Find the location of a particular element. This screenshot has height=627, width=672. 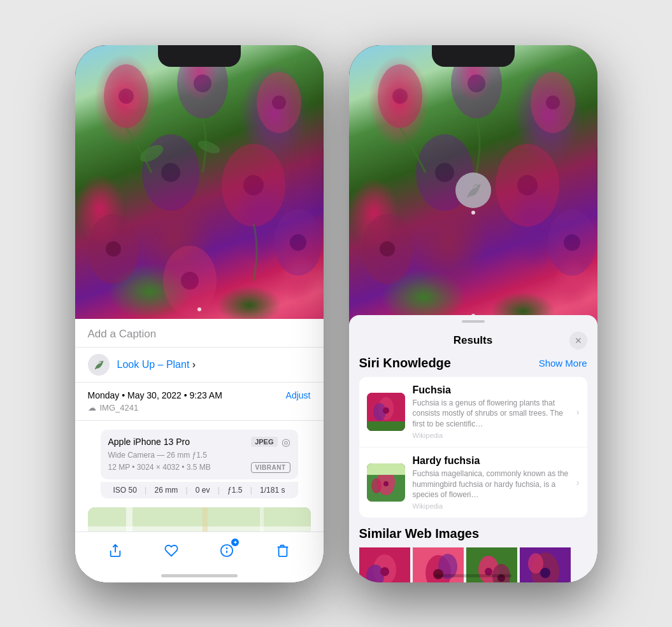

caption-area: Add a Caption is located at coordinates (199, 334).